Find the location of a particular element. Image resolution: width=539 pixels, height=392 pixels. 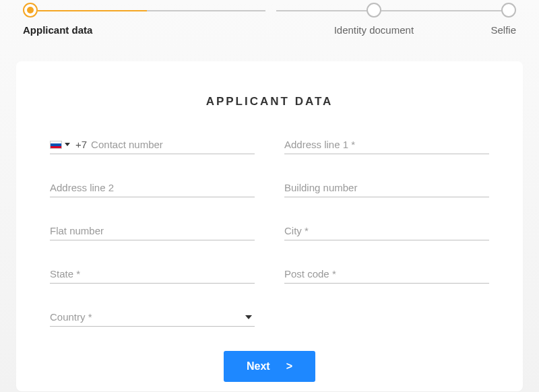

step-label: Identity document is located at coordinates (374, 30).